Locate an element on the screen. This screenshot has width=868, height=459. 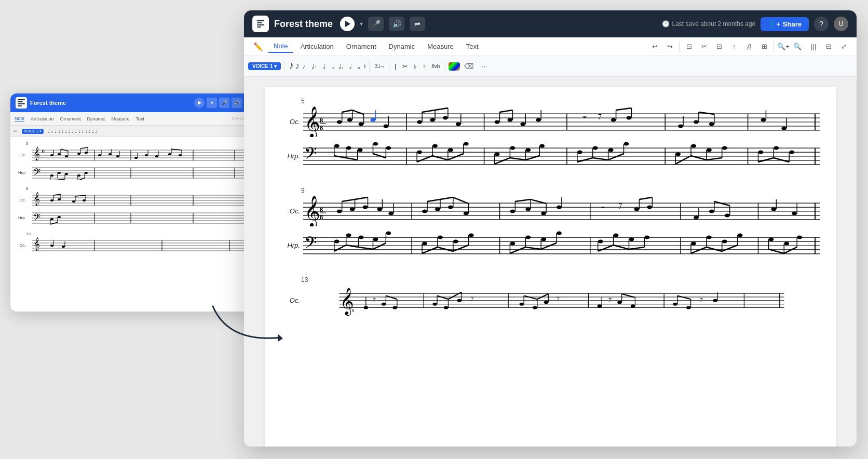
note-32nd: 𝅘𝅥𝅰 is located at coordinates (290, 66).